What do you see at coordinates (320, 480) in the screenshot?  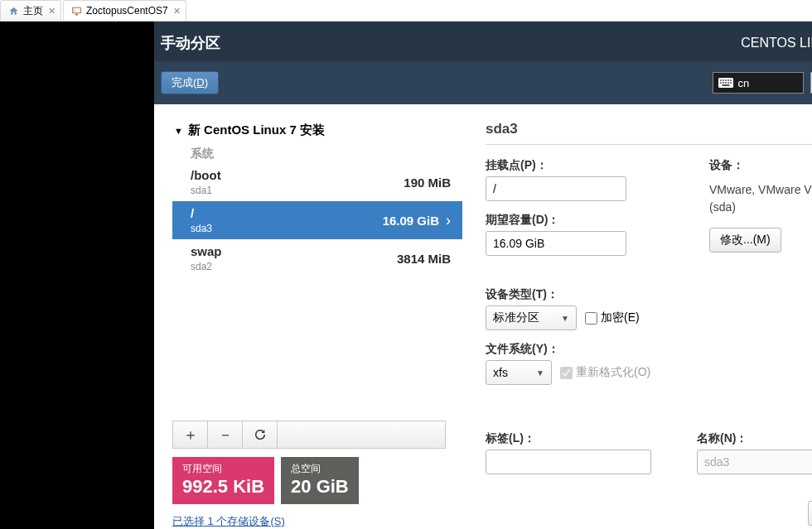 I see `total-space-box: 总空间 20 GiB` at bounding box center [320, 480].